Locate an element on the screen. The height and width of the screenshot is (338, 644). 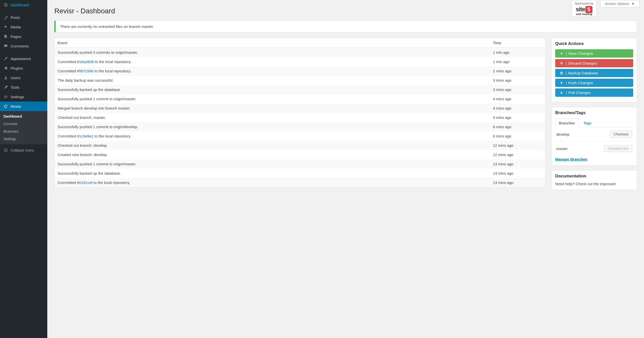
branches-title: Branches/Tags is located at coordinates (594, 113).